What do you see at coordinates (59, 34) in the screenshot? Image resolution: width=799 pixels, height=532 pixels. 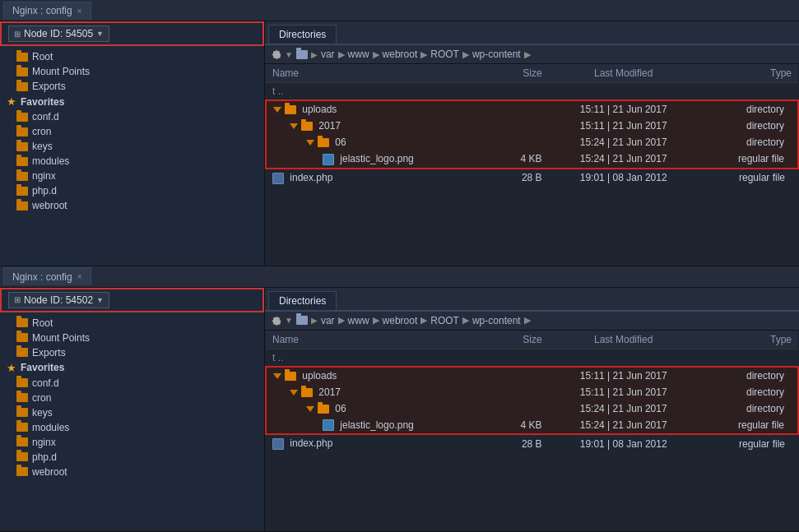 I see `node-id-selector: ⊞Node ID: 54505▼` at bounding box center [59, 34].